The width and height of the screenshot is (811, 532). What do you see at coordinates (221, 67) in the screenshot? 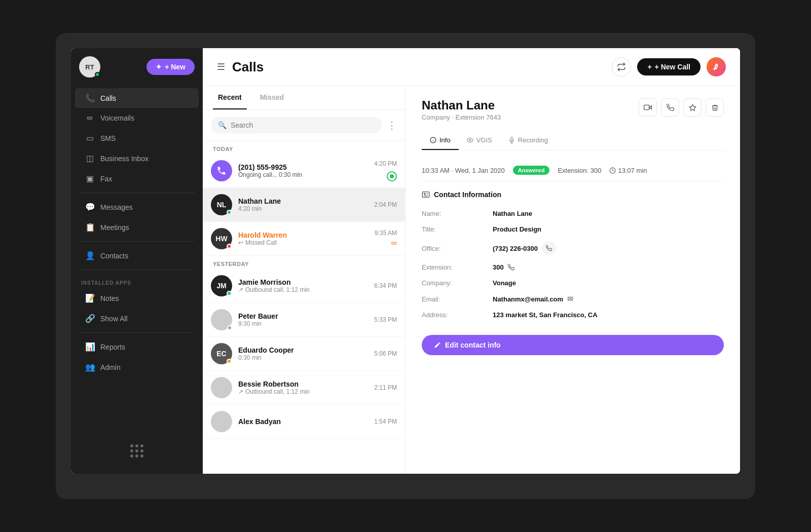
I see `hamburger-icon: ☰` at bounding box center [221, 67].